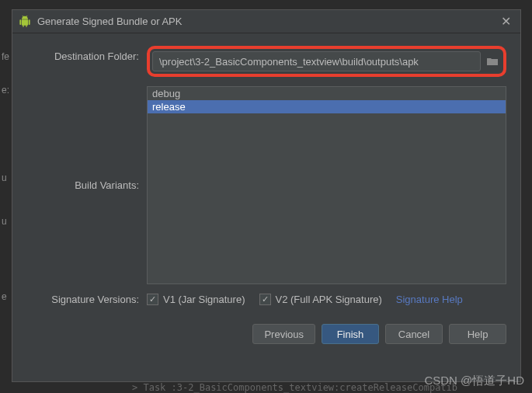  I want to click on v1-label: V1 (Jar Signature), so click(204, 300).